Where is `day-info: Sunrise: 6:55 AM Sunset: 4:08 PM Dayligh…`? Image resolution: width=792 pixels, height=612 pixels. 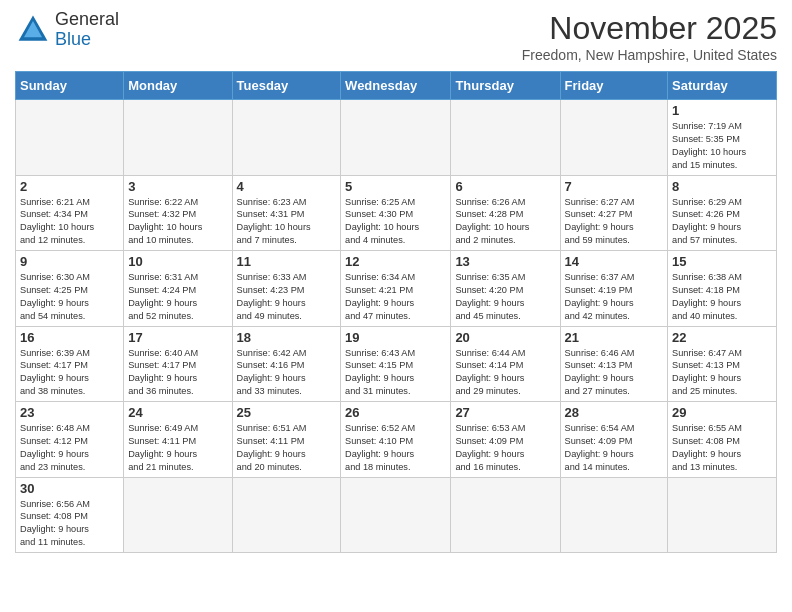 day-info: Sunrise: 6:55 AM Sunset: 4:08 PM Dayligh… is located at coordinates (722, 448).